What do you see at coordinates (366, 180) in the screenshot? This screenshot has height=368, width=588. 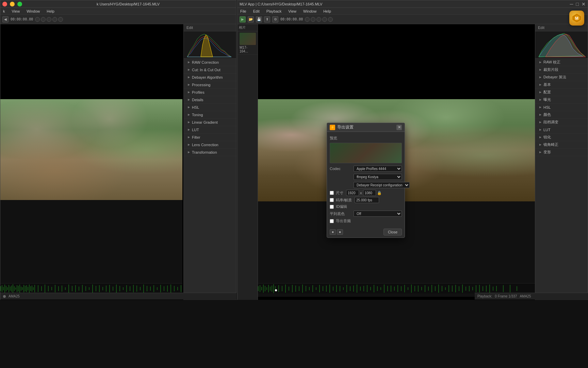 I see `dialog-body: 预览 Codec Apple ProRes 4444 ffmpeg Kostya…` at bounding box center [366, 180].